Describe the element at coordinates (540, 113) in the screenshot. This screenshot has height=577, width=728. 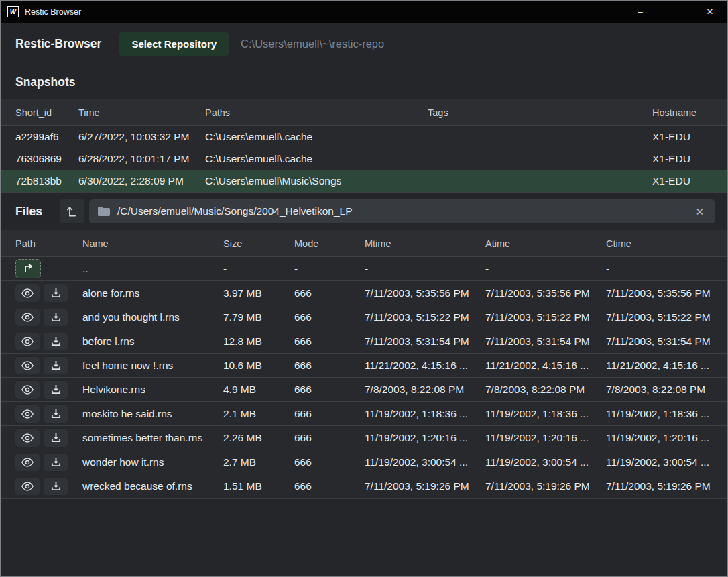
I see `column-tags: Tags` at that location.